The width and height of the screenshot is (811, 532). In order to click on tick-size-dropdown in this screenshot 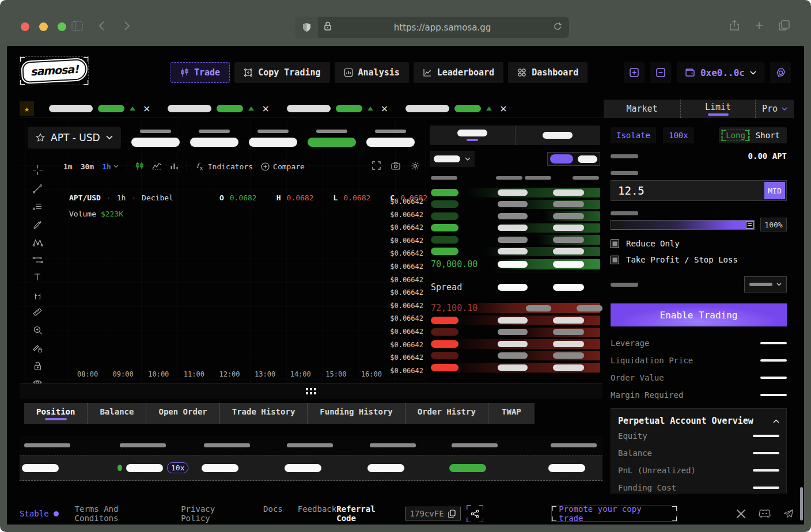, I will do `click(452, 159)`.